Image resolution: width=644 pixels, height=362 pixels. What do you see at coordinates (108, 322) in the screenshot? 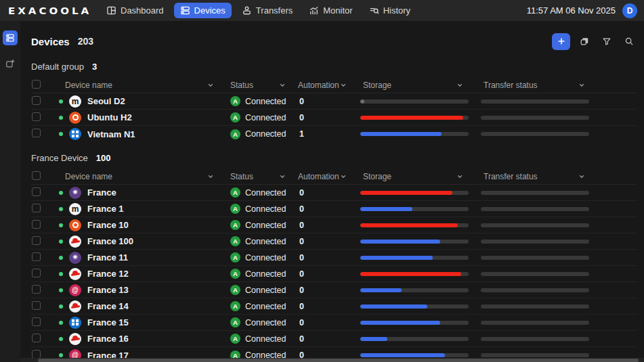
I see `device-name: France 15` at bounding box center [108, 322].